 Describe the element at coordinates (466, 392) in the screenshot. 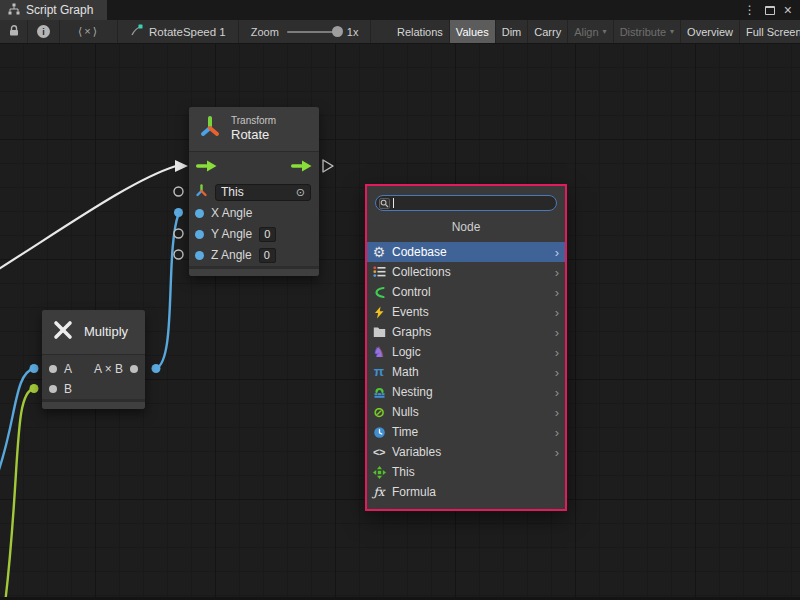

I see `finder-item-nesting: Nesting ›` at that location.